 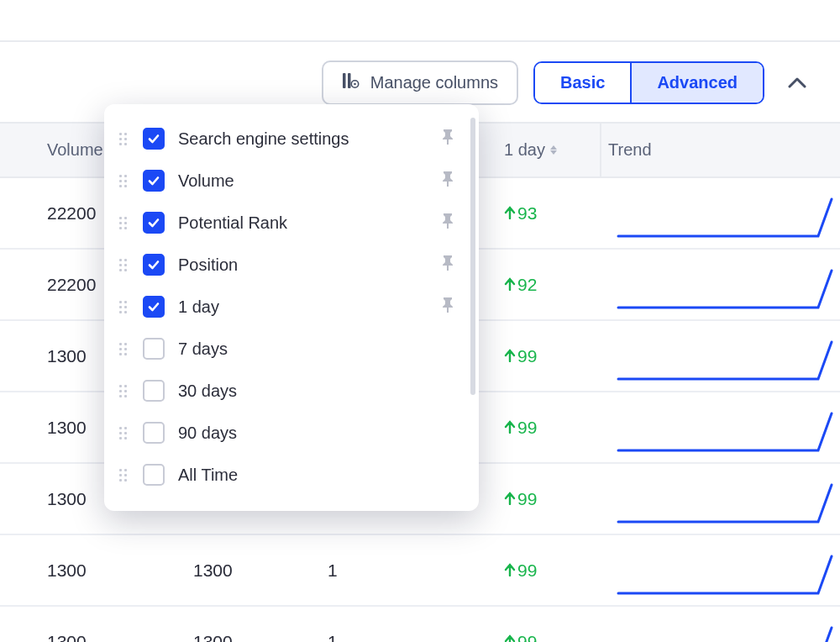 I want to click on cell-1day: 93, so click(x=543, y=213).